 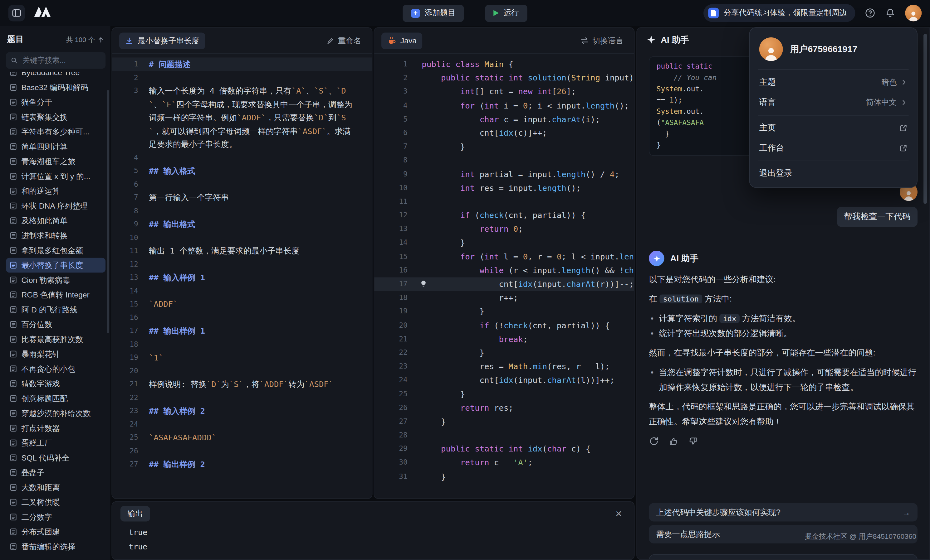 What do you see at coordinates (56, 161) in the screenshot?
I see `sidebar-item: 青海湖租车之旅` at bounding box center [56, 161].